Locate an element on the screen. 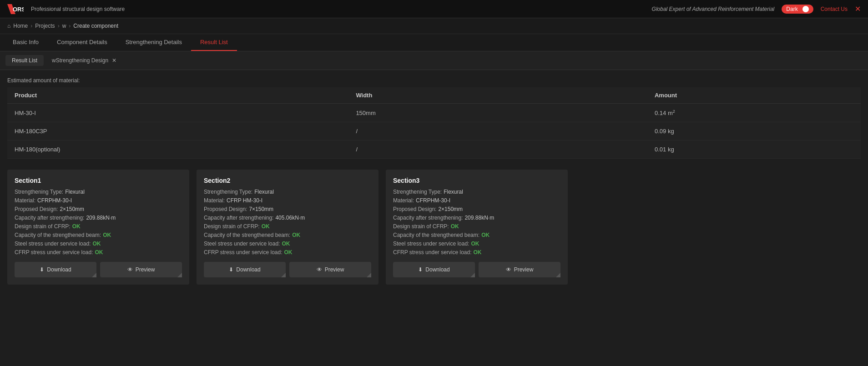 The width and height of the screenshot is (868, 366). col-header-amount: Amount is located at coordinates (754, 95).